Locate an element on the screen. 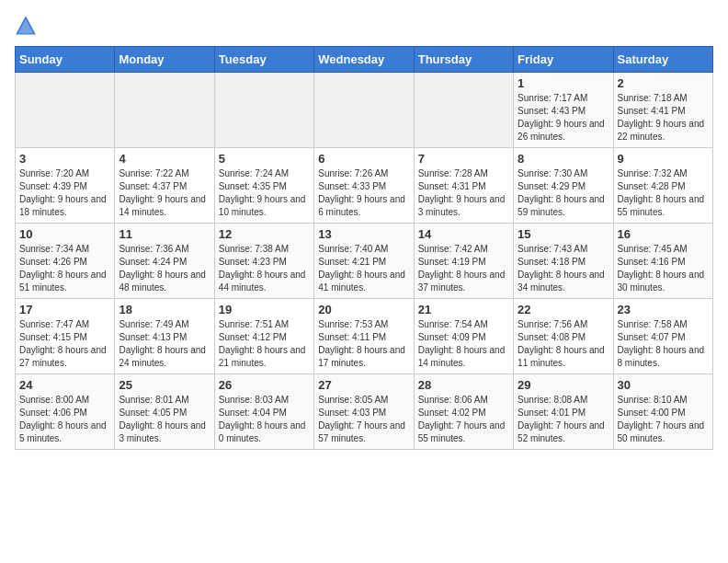 This screenshot has height=563, width=728. day-info: Sunrise: 7:51 AM Sunset: 4:12 PM Dayligh… is located at coordinates (265, 344).